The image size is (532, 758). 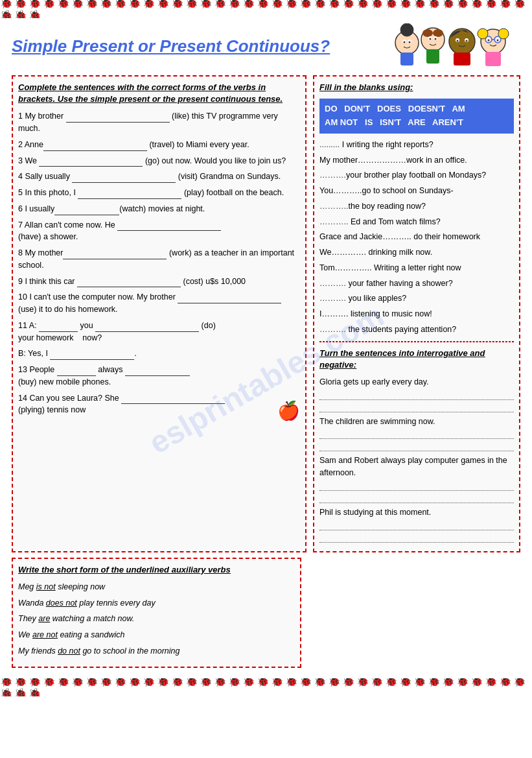 What do you see at coordinates (159, 176) in the screenshot?
I see `exercise-4: 4 Sally usually (visit) Grandma on Sunda…` at bounding box center [159, 176].